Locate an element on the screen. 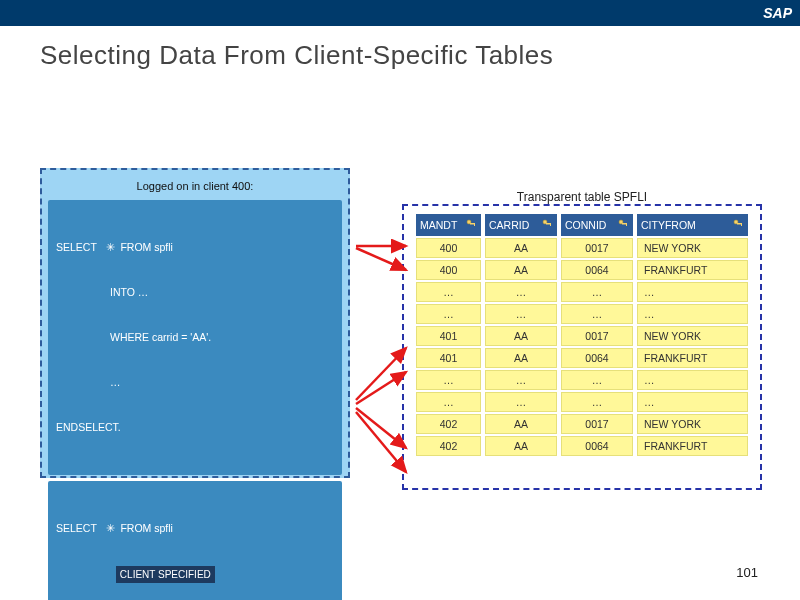 The image size is (800, 600). code-line: … is located at coordinates (195, 382).